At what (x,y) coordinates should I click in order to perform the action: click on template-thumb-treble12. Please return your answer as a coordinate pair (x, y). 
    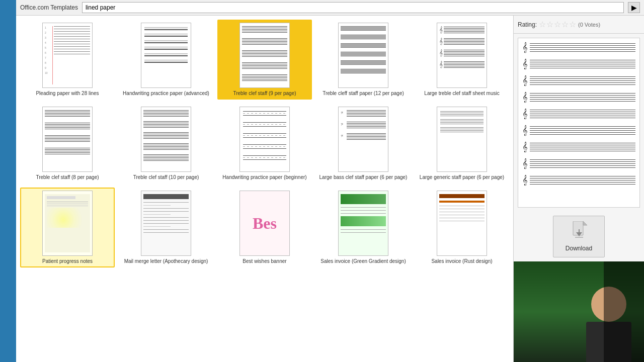
    Looking at the image, I should click on (363, 55).